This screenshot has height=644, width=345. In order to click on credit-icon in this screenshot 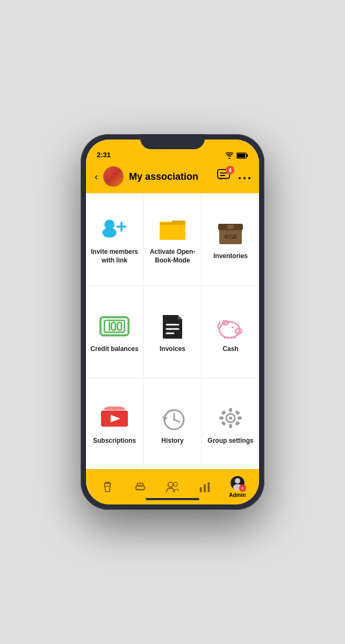, I will do `click(114, 326)`.